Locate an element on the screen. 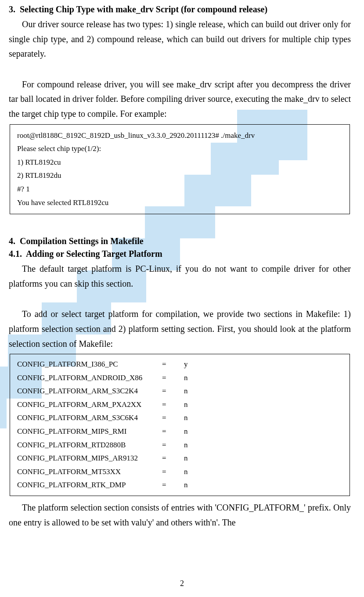 The image size is (364, 597). config-name: CONFIG_PLATFORM_ARM_S3C2K4 is located at coordinates (90, 392).